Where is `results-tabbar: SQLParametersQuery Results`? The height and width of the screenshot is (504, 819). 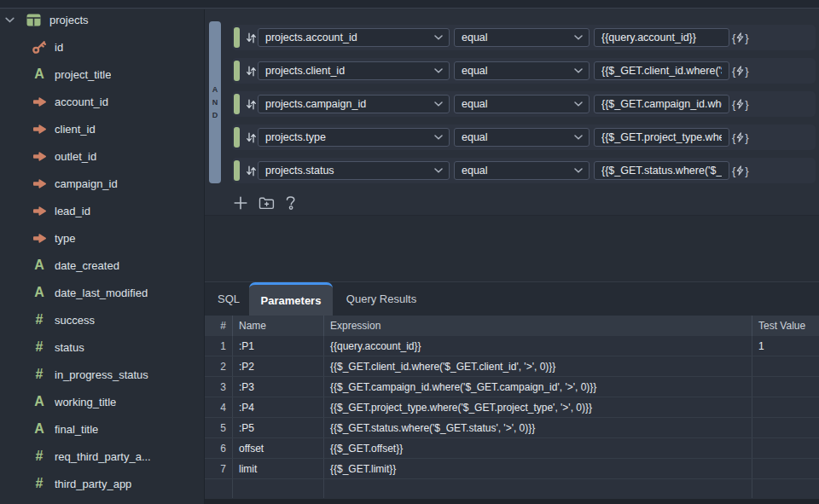
results-tabbar: SQLParametersQuery Results is located at coordinates (512, 298).